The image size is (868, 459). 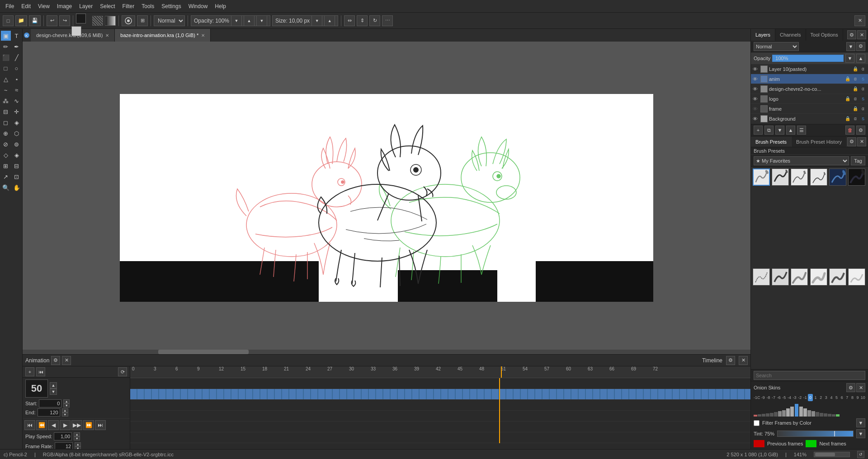 I want to click on layer-up-btn: ▲, so click(x=791, y=130).